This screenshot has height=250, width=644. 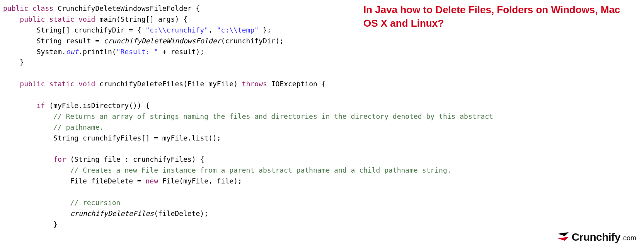 I want to click on headline: In Java how to Delete Files, Folders on …, so click(x=500, y=17).